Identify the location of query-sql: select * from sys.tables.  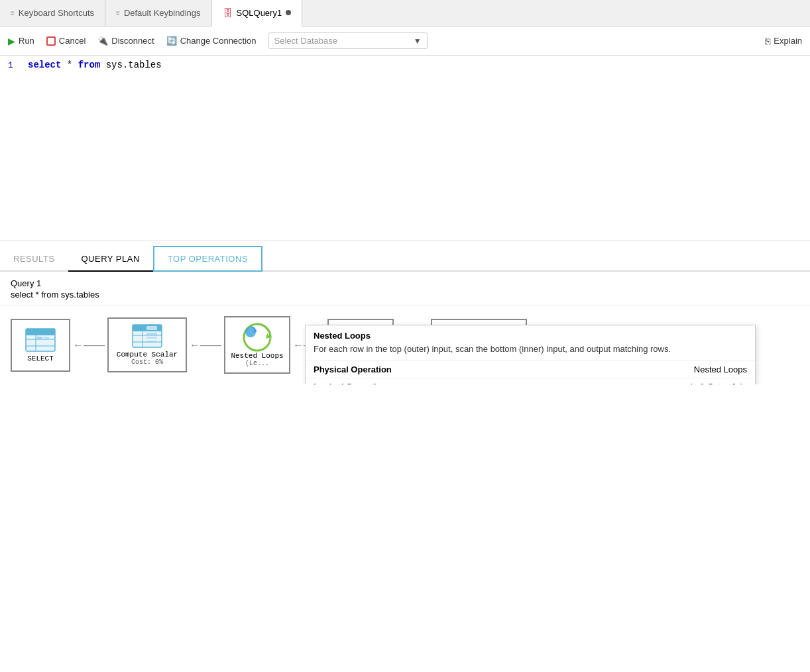
(405, 294).